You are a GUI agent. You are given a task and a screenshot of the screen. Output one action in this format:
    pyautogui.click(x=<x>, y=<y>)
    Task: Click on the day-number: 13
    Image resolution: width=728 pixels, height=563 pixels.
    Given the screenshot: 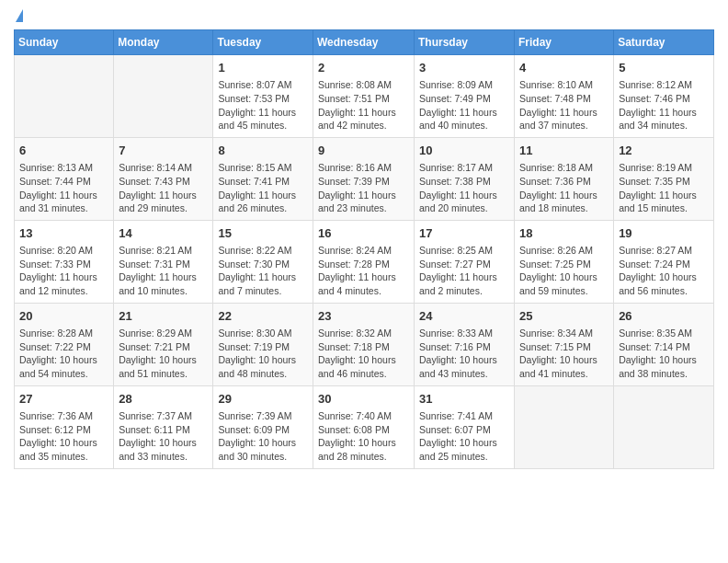 What is the action you would take?
    pyautogui.click(x=64, y=234)
    